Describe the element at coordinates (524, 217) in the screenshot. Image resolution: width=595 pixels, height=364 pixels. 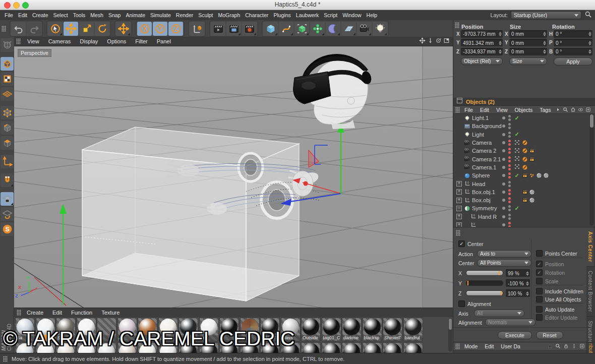
I see `object-row: +0Hand R` at that location.